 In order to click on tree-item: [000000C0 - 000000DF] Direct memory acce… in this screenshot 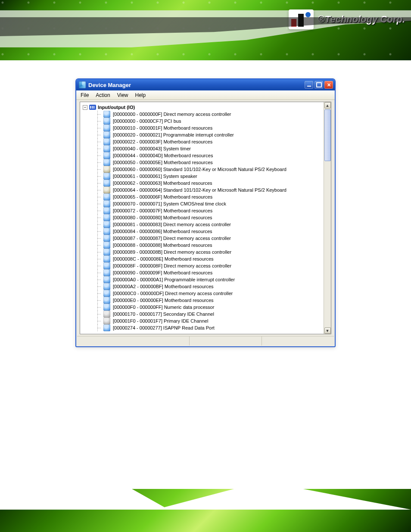, I will do `click(209, 293)`.